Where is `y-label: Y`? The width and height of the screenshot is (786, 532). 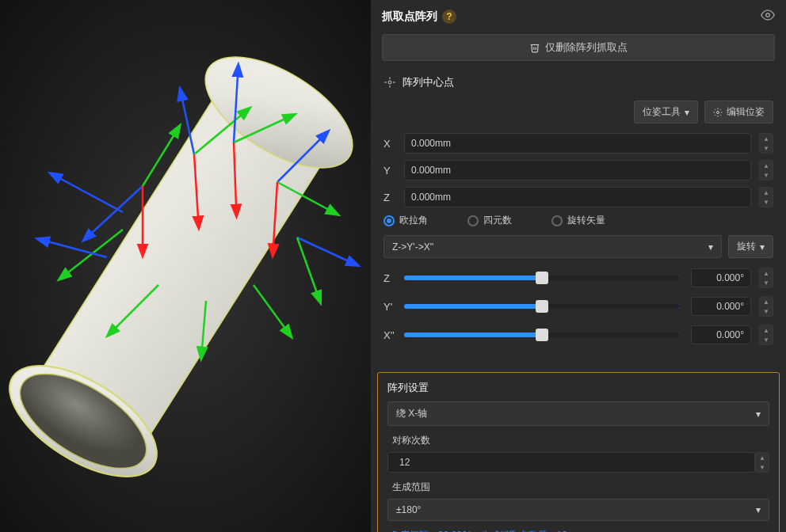 y-label: Y is located at coordinates (390, 171).